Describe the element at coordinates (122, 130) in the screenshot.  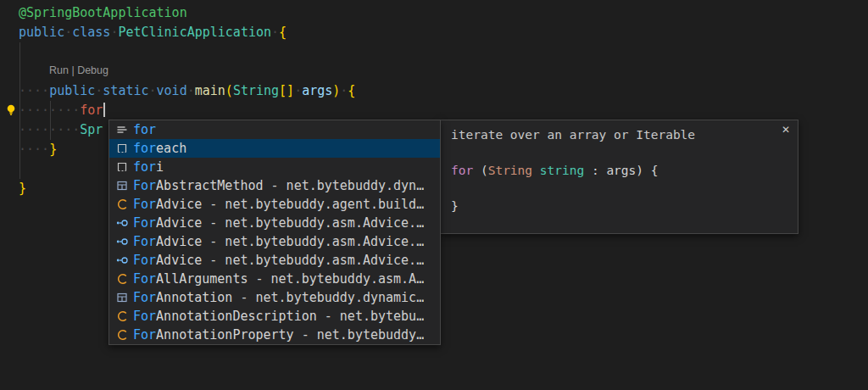
I see `keyword-icon` at that location.